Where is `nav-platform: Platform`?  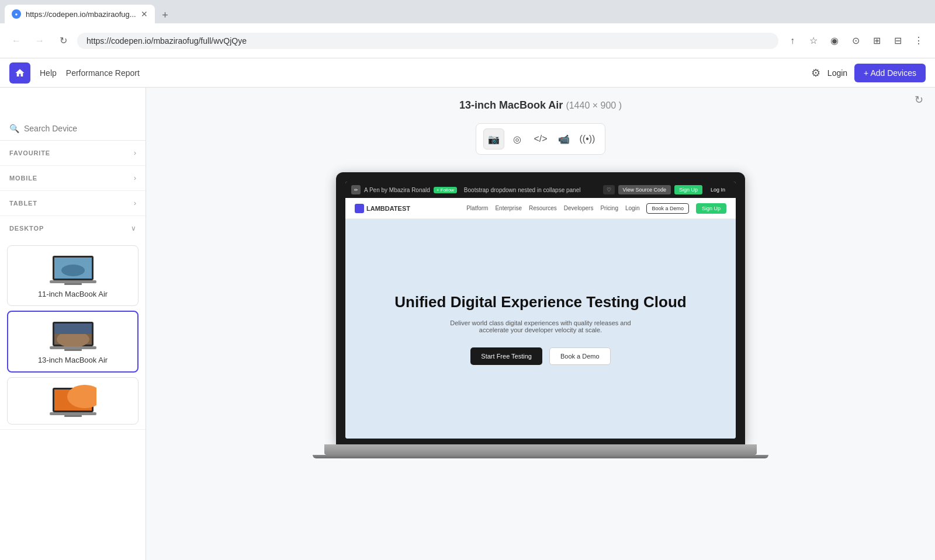
nav-platform: Platform is located at coordinates (477, 208).